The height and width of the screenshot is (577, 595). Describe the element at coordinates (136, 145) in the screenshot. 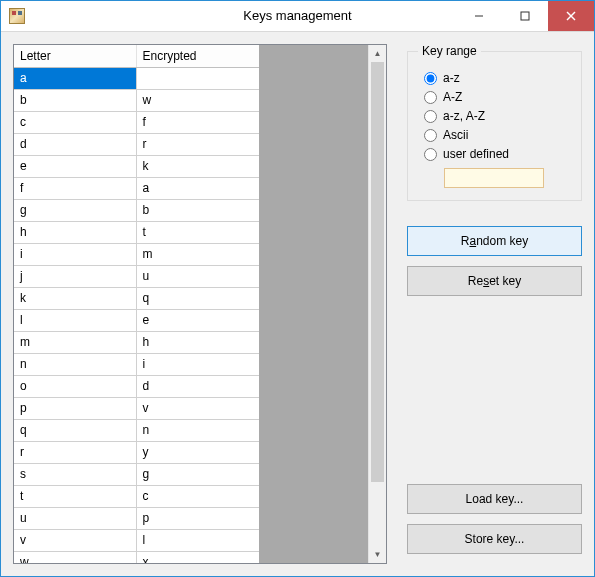

I see `table-row: dr` at that location.